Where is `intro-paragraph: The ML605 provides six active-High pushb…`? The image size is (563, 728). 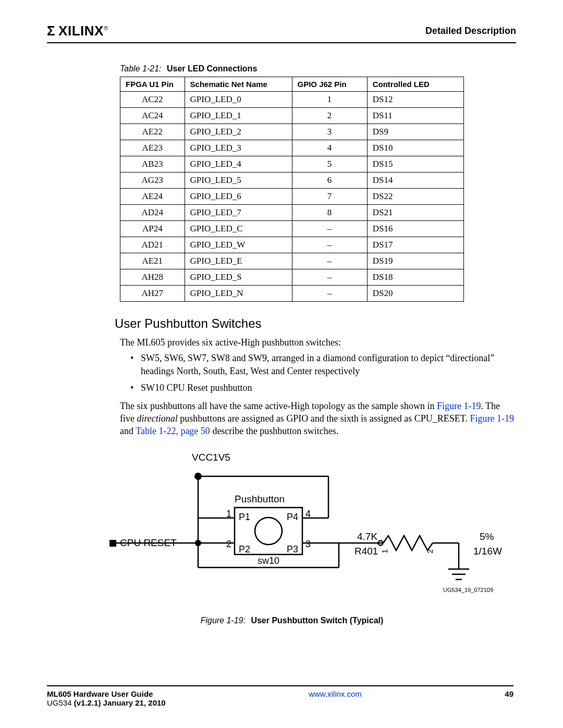
intro-paragraph: The ML605 provides six active-High pushb… is located at coordinates (318, 342).